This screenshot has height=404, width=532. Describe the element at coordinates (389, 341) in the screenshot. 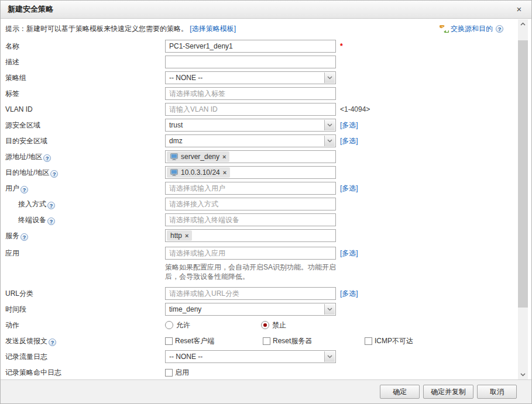

I see `feedback-icmp-unreachable-option: ICMP不可达` at that location.